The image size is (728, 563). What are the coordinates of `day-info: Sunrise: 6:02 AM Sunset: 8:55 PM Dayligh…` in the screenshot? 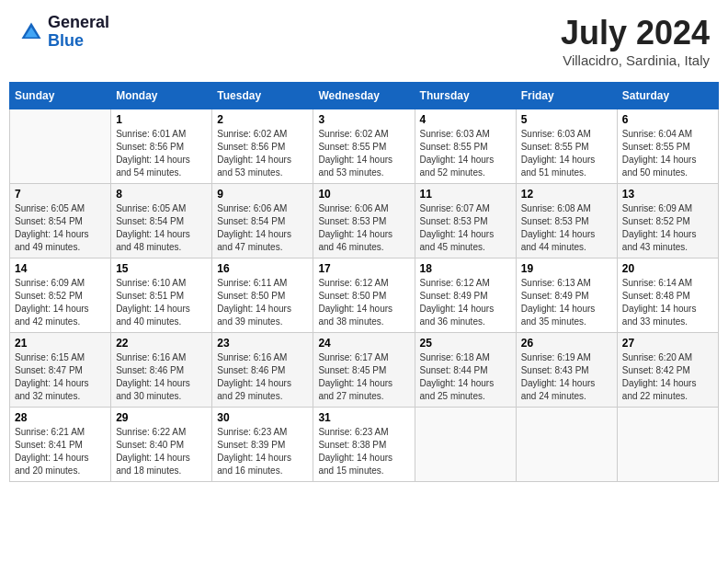 It's located at (364, 154).